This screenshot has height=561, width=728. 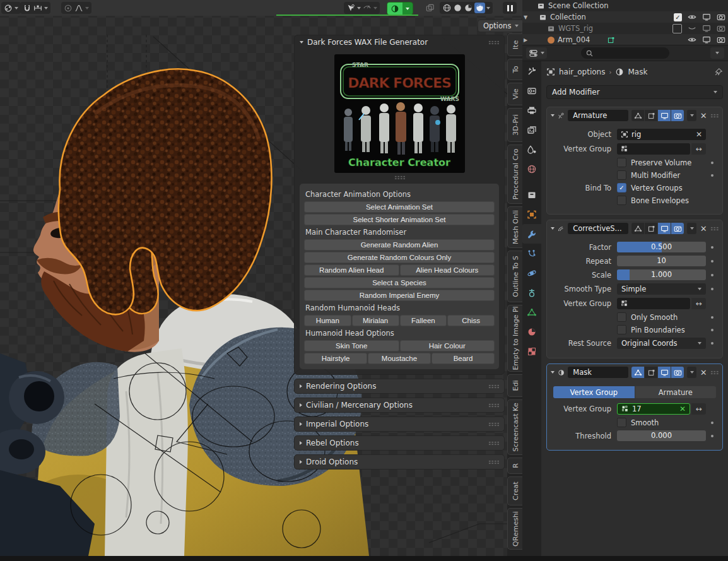 What do you see at coordinates (678, 18) in the screenshot?
I see `collection-checkbox: ✓` at bounding box center [678, 18].